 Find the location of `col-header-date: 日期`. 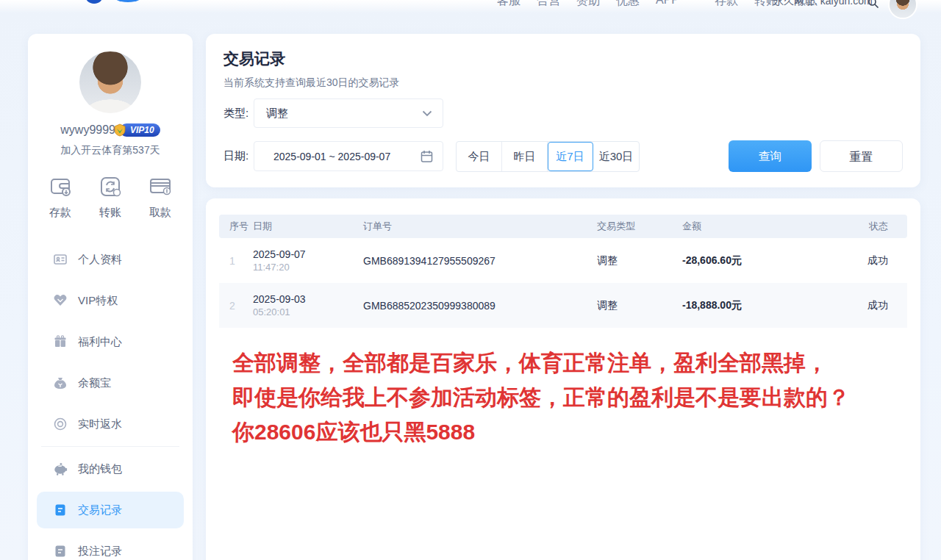

col-header-date: 日期 is located at coordinates (308, 226).